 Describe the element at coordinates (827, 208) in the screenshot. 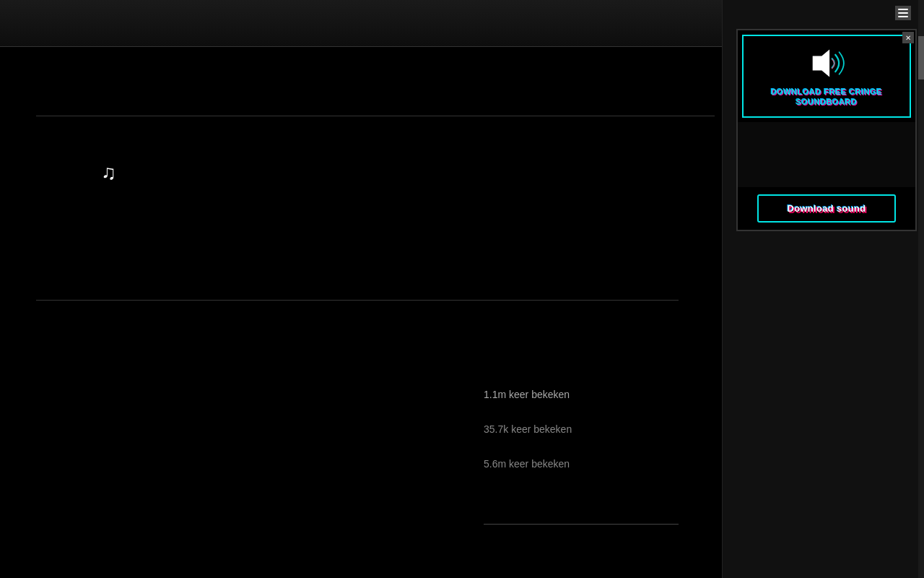

I see `download-section: Download sound` at that location.